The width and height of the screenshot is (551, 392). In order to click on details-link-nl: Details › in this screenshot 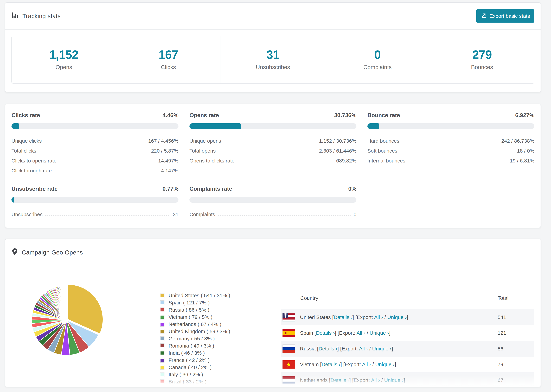, I will do `click(340, 380)`.